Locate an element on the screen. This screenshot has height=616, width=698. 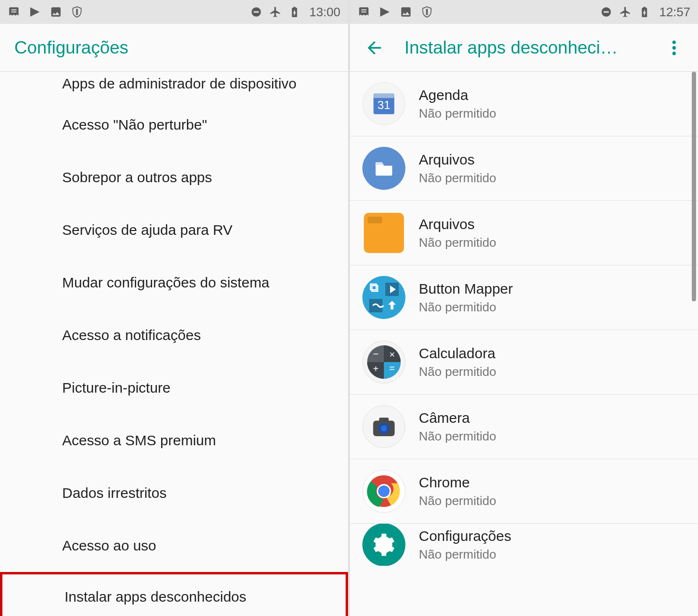
status-bar: 13:00 is located at coordinates (174, 12).